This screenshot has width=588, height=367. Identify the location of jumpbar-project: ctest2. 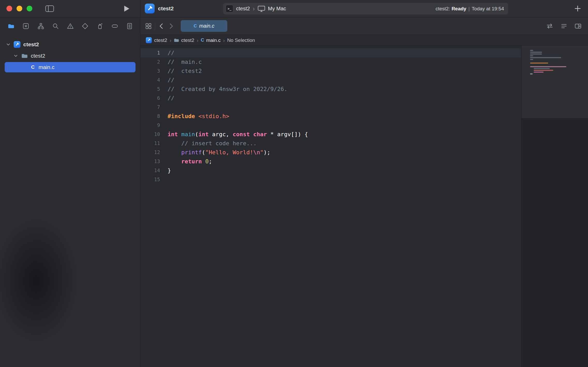
(161, 40).